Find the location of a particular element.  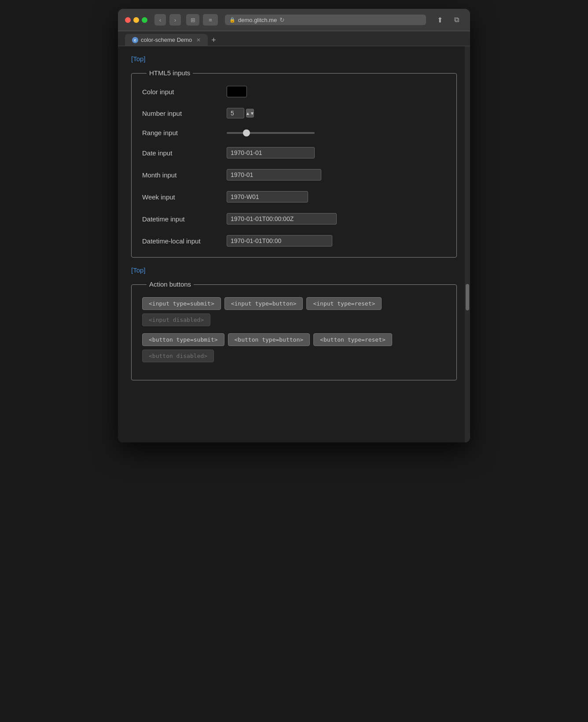

button-buttons-group: <button type=submit> <button type=button… is located at coordinates (294, 348).